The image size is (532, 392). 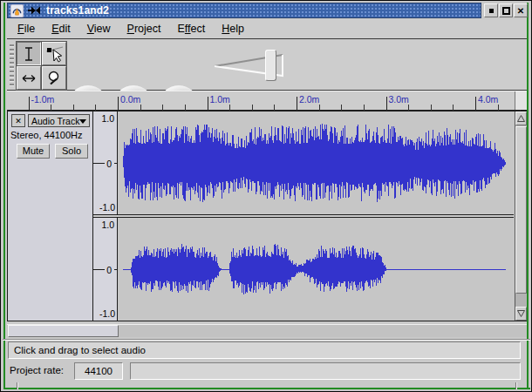 What do you see at coordinates (17, 386) in the screenshot?
I see `resize-grip-left` at bounding box center [17, 386].